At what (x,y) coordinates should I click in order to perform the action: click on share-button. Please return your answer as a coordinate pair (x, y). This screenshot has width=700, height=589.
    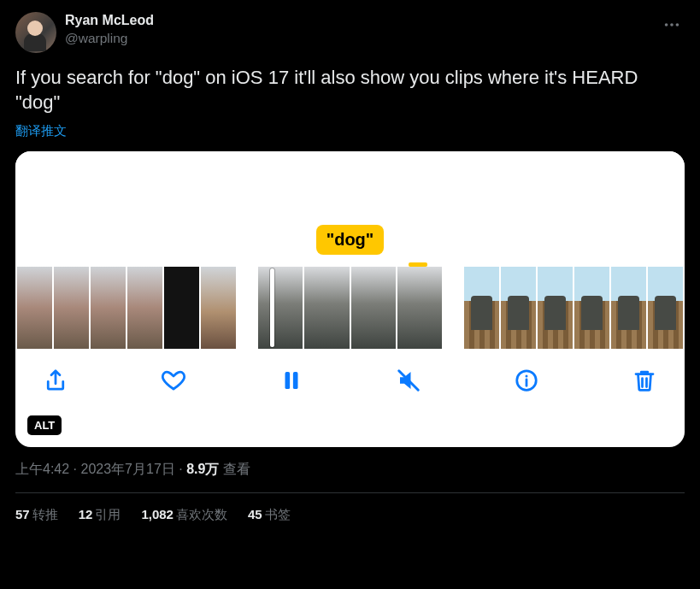
    Looking at the image, I should click on (56, 380).